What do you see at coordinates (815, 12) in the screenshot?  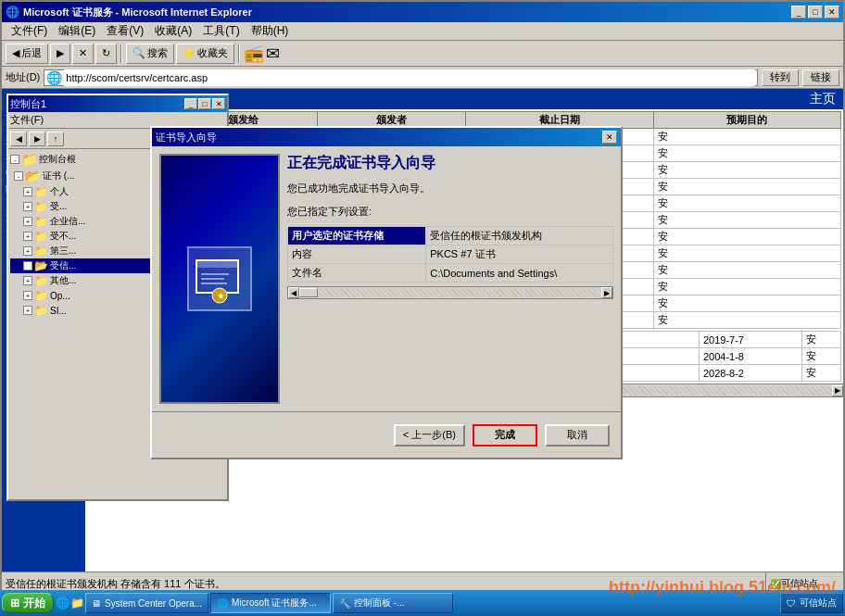 I see `title-bar-controls: _ □ ✕` at bounding box center [815, 12].